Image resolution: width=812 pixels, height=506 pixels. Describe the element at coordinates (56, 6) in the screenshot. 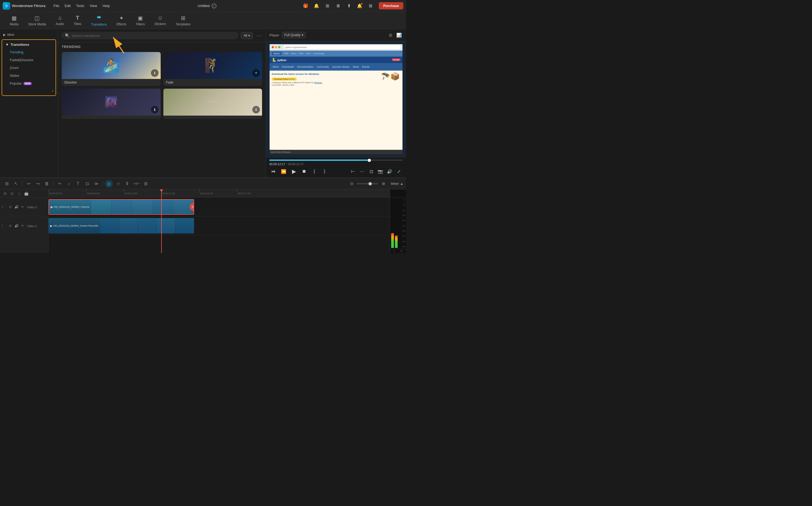

I see `menu-file: File` at that location.